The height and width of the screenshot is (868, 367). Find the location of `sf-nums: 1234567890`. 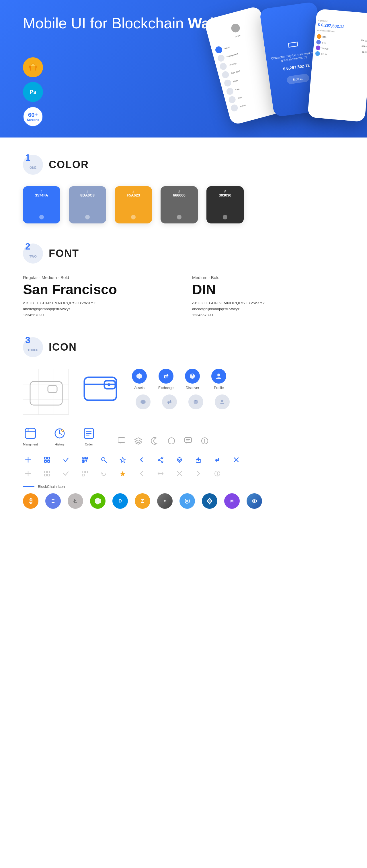

sf-nums: 1234567890 is located at coordinates (99, 315).